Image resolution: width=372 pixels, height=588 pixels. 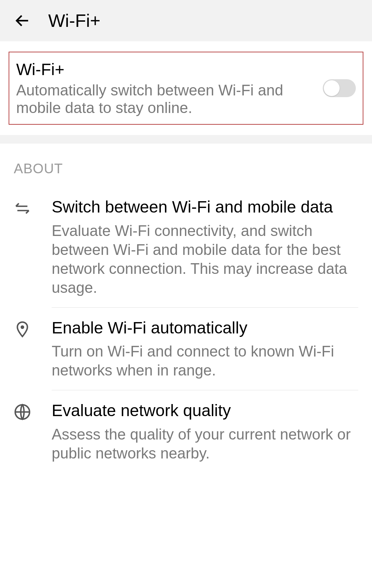 What do you see at coordinates (205, 247) in the screenshot?
I see `about-item-text: Switch between Wi-Fi and mobile data Eva…` at bounding box center [205, 247].